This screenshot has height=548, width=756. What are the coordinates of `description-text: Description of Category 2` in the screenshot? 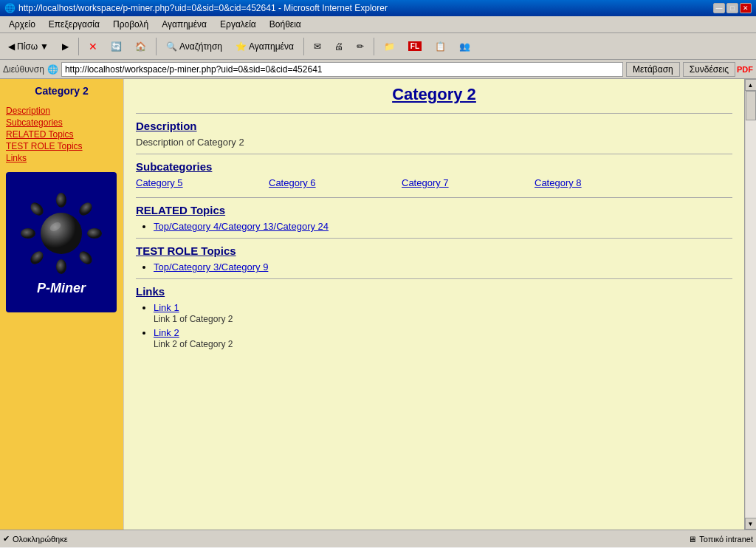 It's located at (434, 142).